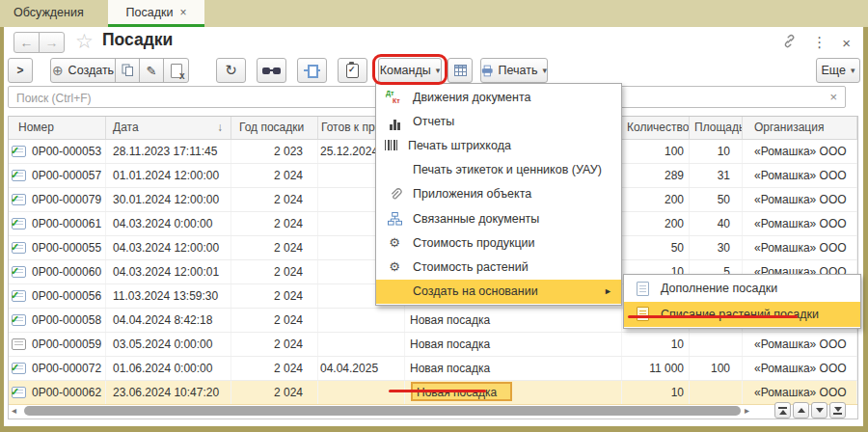 The image size is (868, 432). What do you see at coordinates (176, 70) in the screenshot?
I see `delete-button: x` at bounding box center [176, 70].